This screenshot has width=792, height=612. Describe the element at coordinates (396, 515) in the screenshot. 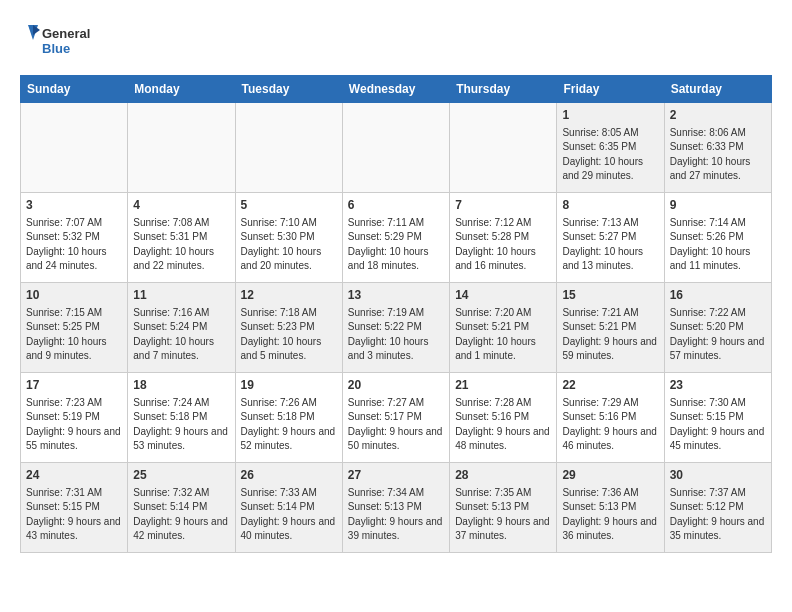

I see `day-info: Sunrise: 7:34 AM Sunset: 5:13 PM Dayligh…` at that location.